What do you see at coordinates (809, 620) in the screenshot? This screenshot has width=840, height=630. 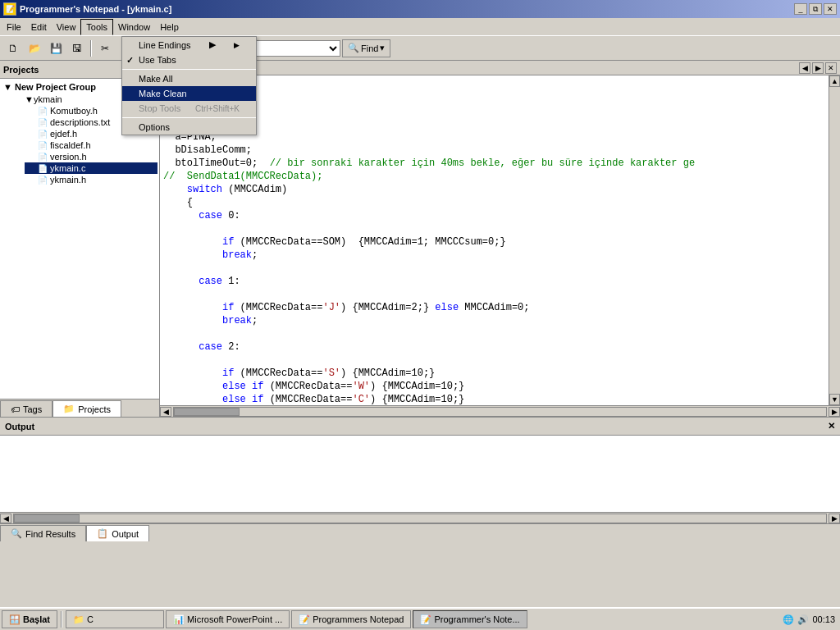 I see `taskbar-system-icons: 🌐 🔊 00:13` at bounding box center [809, 620].